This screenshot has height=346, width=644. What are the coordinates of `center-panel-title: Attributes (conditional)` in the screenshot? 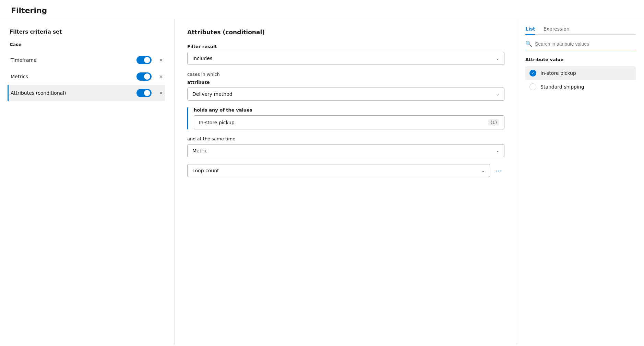 It's located at (346, 32).